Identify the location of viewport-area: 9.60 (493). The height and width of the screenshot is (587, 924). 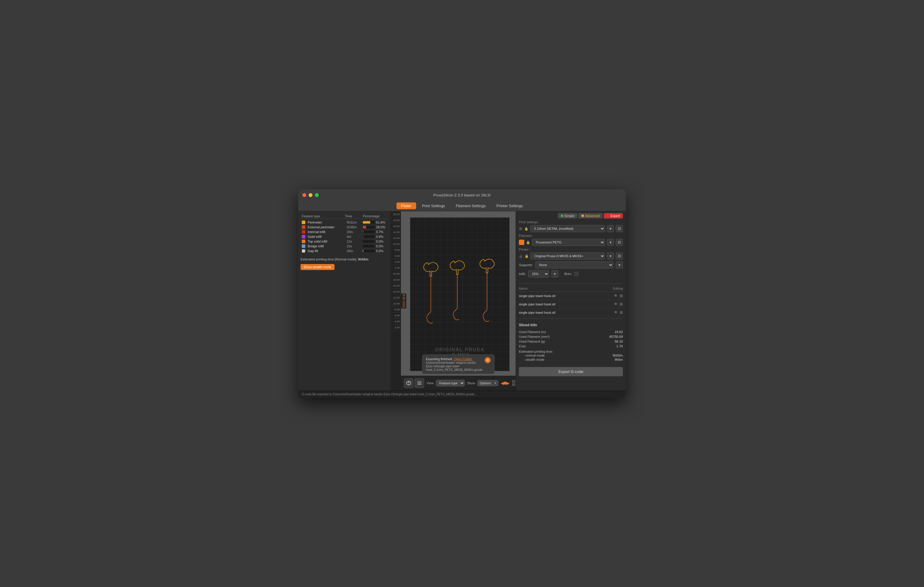
(458, 301).